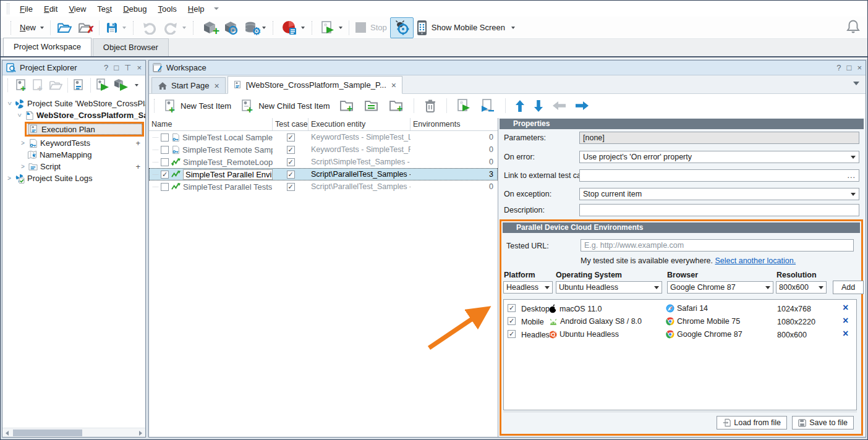 The height and width of the screenshot is (440, 868). I want to click on tested-url-input, so click(717, 245).